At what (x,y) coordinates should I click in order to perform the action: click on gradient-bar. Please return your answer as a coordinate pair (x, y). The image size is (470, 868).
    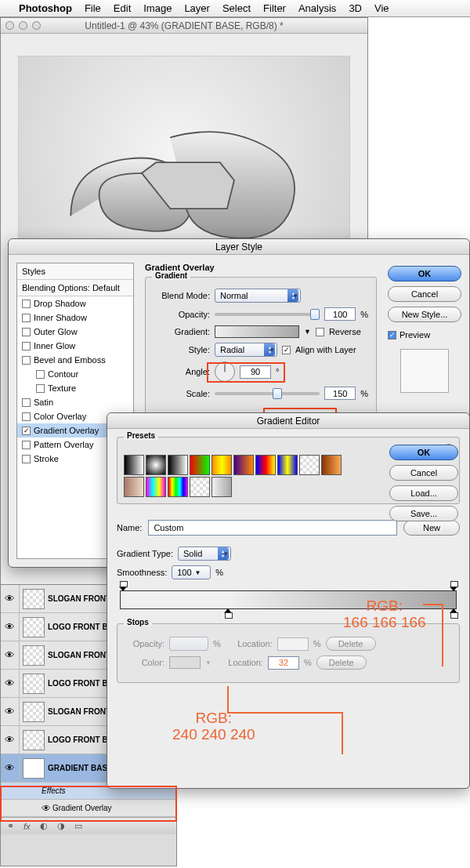
    Looking at the image, I should click on (288, 600).